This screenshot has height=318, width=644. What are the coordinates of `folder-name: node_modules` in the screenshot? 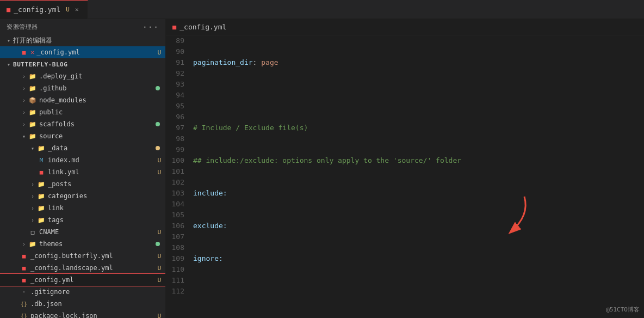 It's located at (63, 100).